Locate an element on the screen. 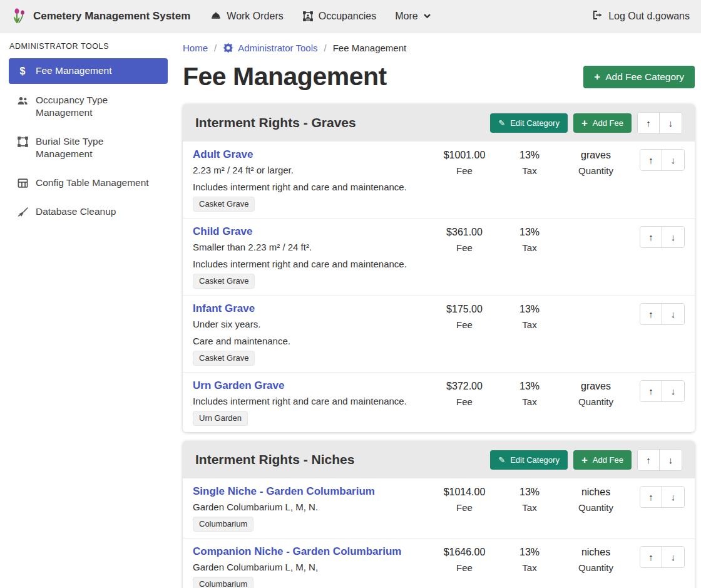 This screenshot has height=588, width=701. add-fee-category-label: Add Fee Category is located at coordinates (645, 77).